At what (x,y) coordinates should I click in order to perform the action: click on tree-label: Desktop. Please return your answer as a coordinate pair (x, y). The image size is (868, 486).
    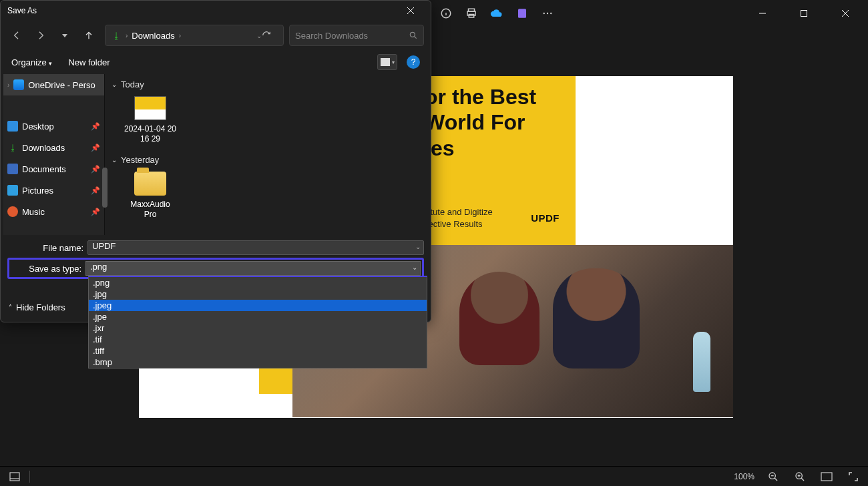
    Looking at the image, I should click on (38, 127).